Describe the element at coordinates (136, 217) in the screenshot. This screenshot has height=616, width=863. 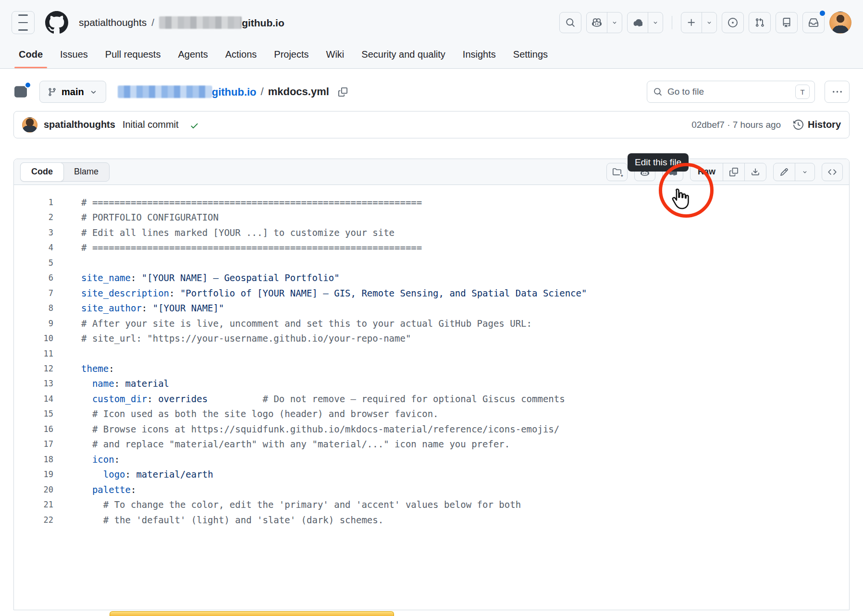
I see `code-line-content: # PORTFOLIO CONFIGURATION` at that location.